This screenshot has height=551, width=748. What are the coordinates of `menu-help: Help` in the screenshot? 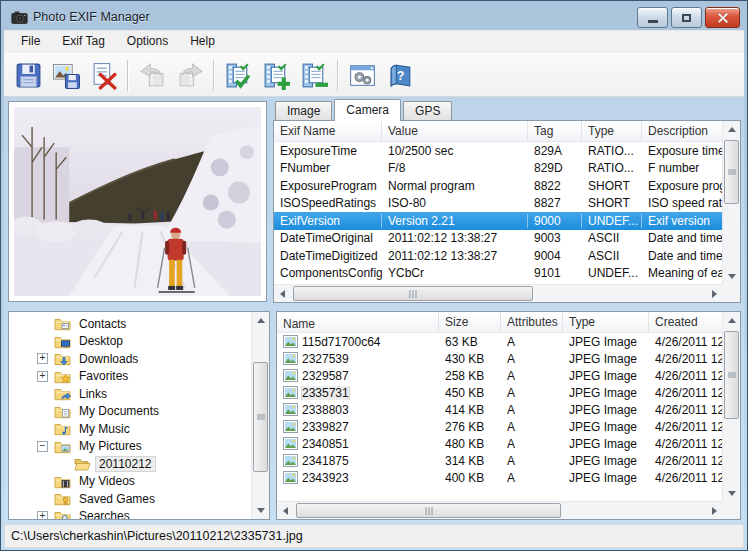 It's located at (202, 42).